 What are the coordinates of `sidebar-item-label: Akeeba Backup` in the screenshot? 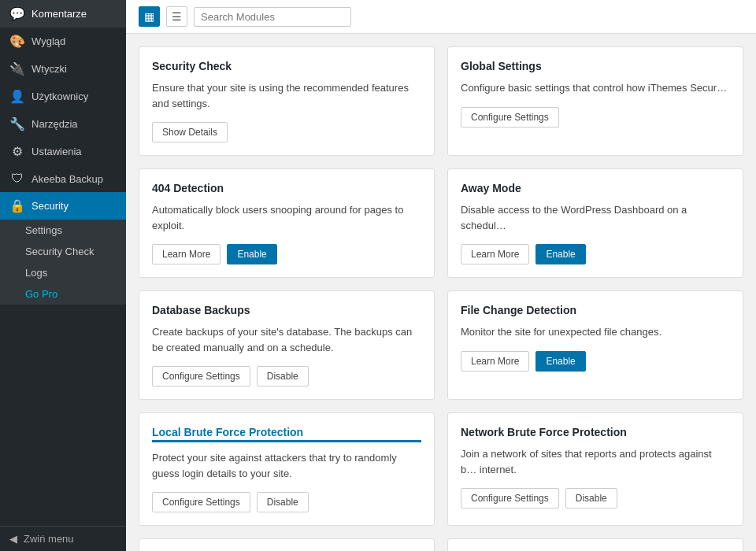 It's located at (68, 179).